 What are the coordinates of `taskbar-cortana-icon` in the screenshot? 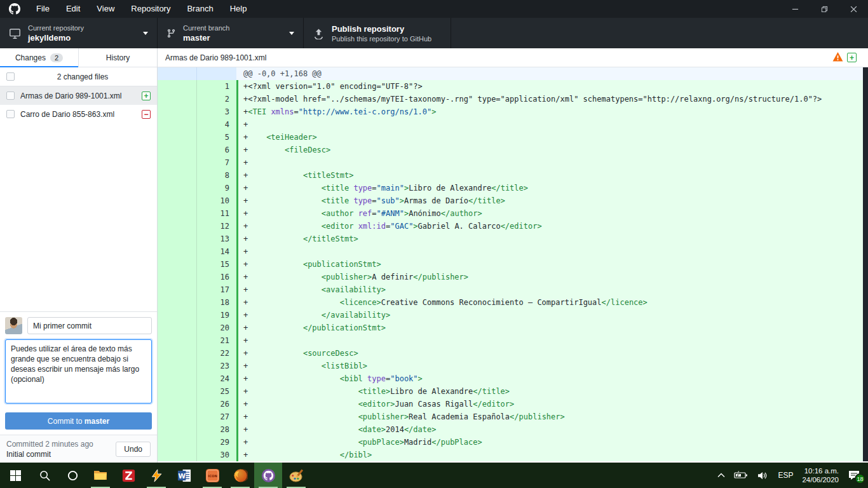 It's located at (72, 475).